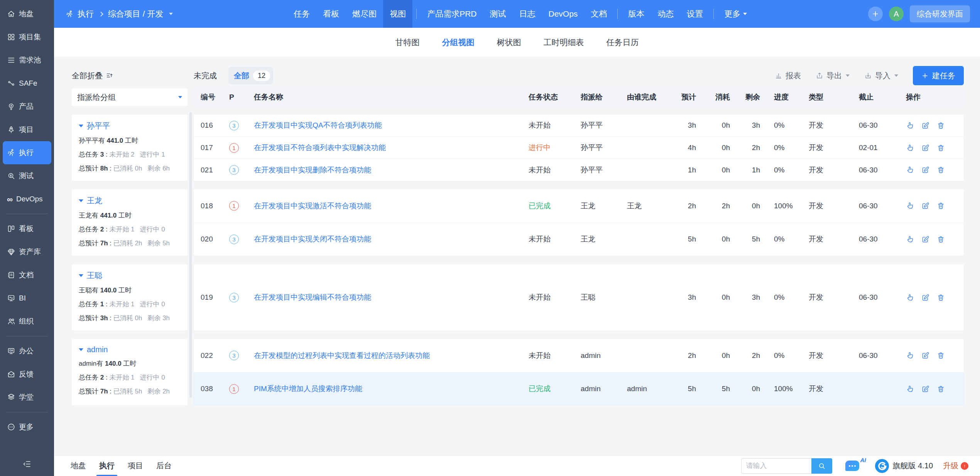 The image size is (980, 476). Describe the element at coordinates (27, 298) in the screenshot. I see `sidebar-item-bi: BI` at that location.